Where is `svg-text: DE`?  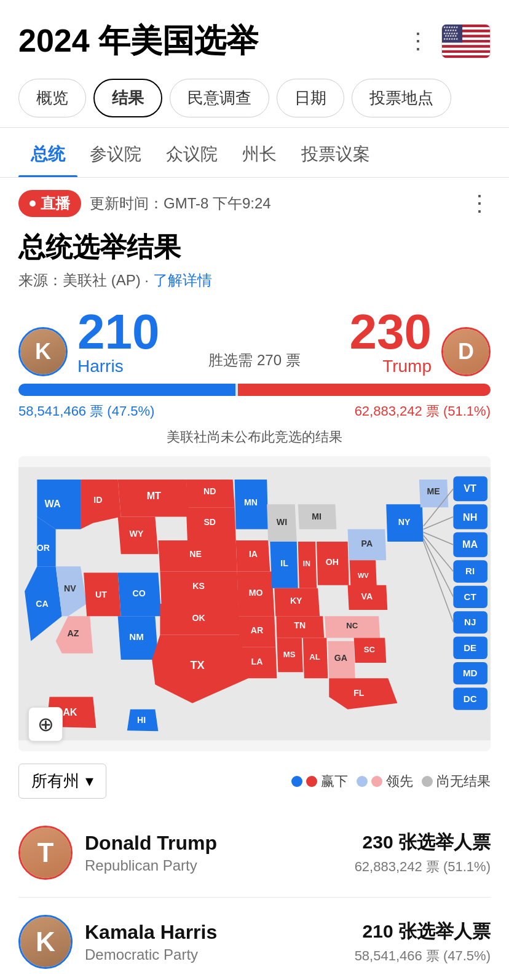 svg-text: DE is located at coordinates (470, 648).